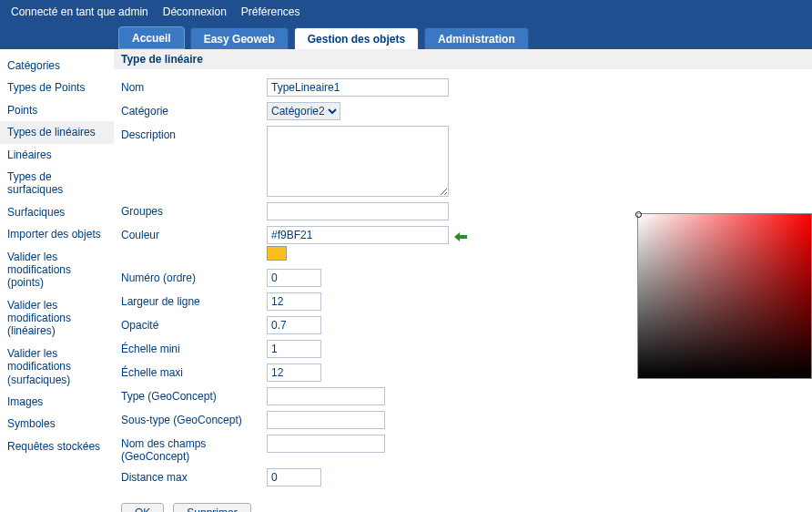 The image size is (812, 512). I want to click on sidebar-item-lineaires: Linéaires, so click(56, 155).